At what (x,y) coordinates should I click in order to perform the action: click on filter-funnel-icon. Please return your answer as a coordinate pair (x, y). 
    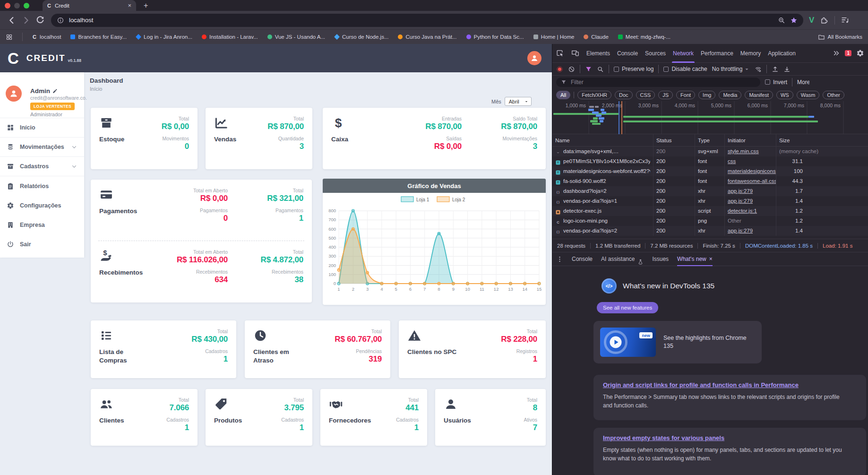
    Looking at the image, I should click on (589, 69).